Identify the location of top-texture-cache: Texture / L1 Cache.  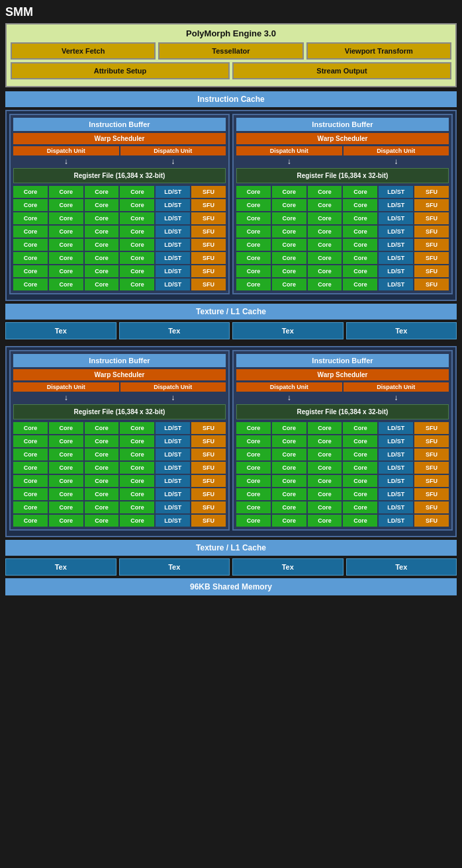
(231, 312).